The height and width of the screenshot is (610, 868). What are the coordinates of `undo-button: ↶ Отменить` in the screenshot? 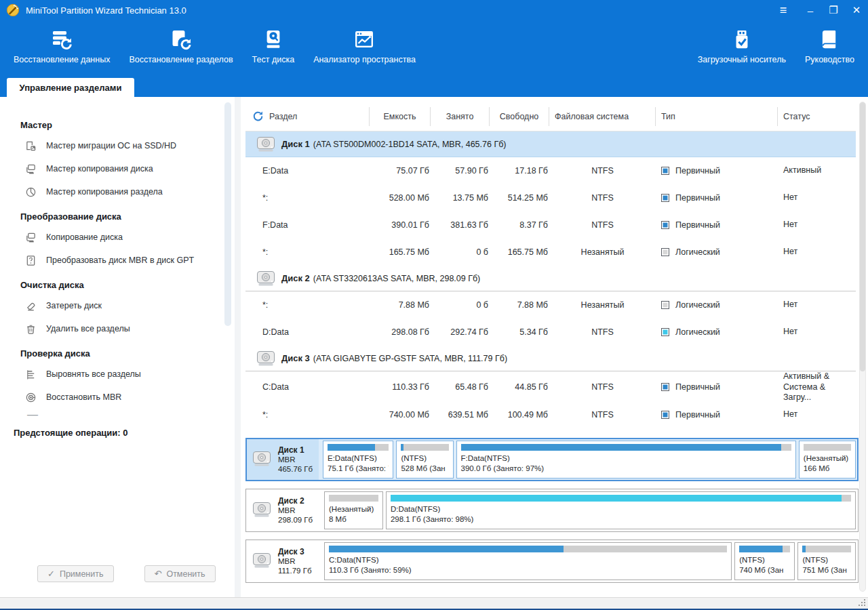 It's located at (180, 573).